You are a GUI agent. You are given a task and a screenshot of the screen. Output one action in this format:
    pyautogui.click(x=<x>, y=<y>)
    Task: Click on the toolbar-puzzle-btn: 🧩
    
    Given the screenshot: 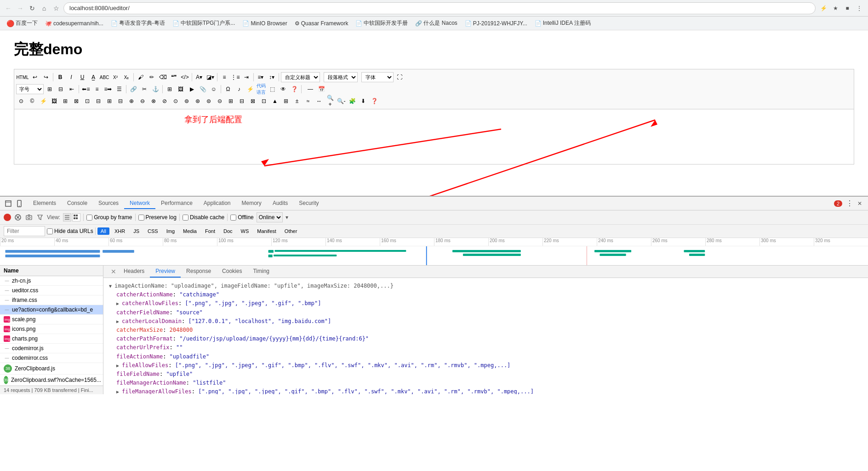 What is the action you would take?
    pyautogui.click(x=352, y=101)
    